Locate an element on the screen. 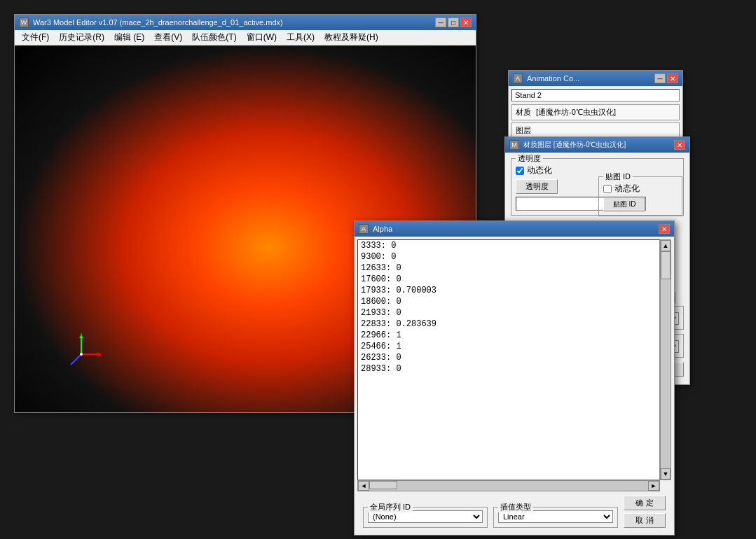 The width and height of the screenshot is (756, 539). menu-teamcolor: 队伍颜色(T) is located at coordinates (214, 38).